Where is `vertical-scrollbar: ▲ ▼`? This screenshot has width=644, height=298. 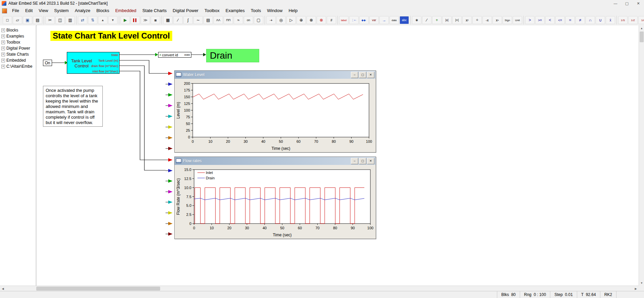
vertical-scrollbar: ▲ ▼ is located at coordinates (641, 156).